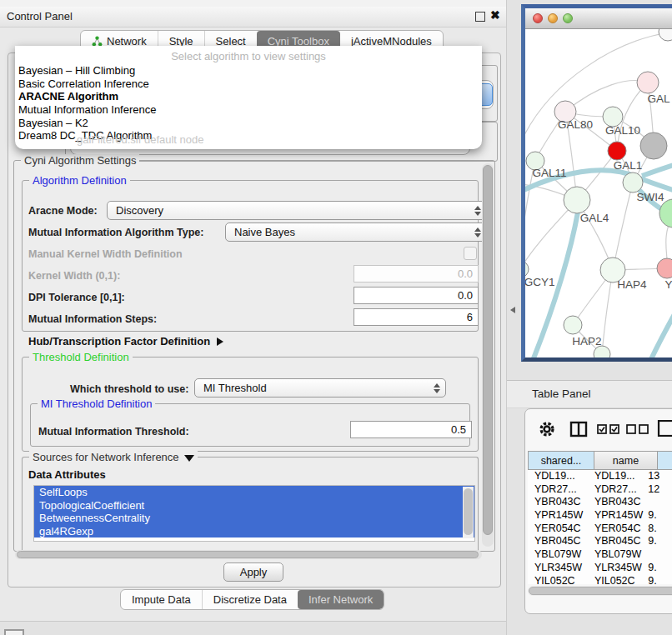 The width and height of the screenshot is (672, 635). Describe the element at coordinates (609, 429) in the screenshot. I see `select-all-checkboxes-icon` at that location.